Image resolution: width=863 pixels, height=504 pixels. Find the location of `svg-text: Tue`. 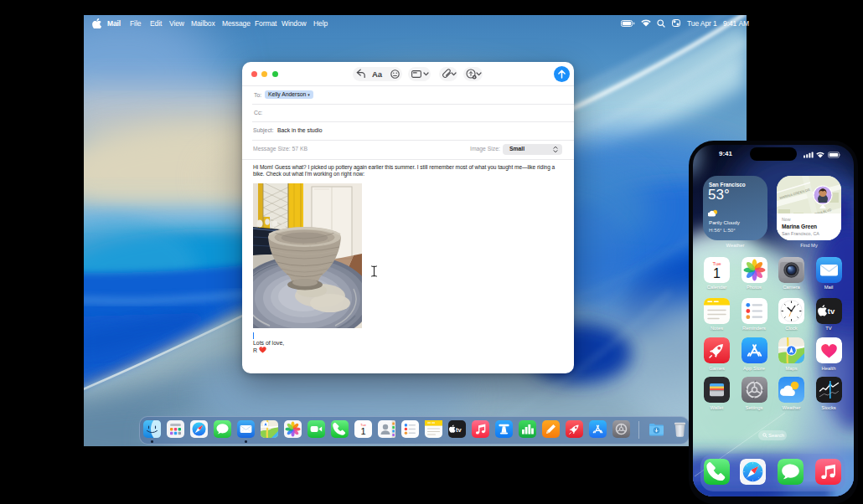

svg-text: Tue is located at coordinates (717, 263).